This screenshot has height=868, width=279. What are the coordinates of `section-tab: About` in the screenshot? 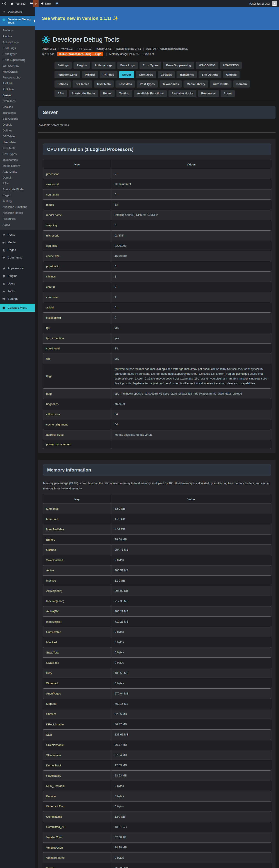 It's located at (228, 94).